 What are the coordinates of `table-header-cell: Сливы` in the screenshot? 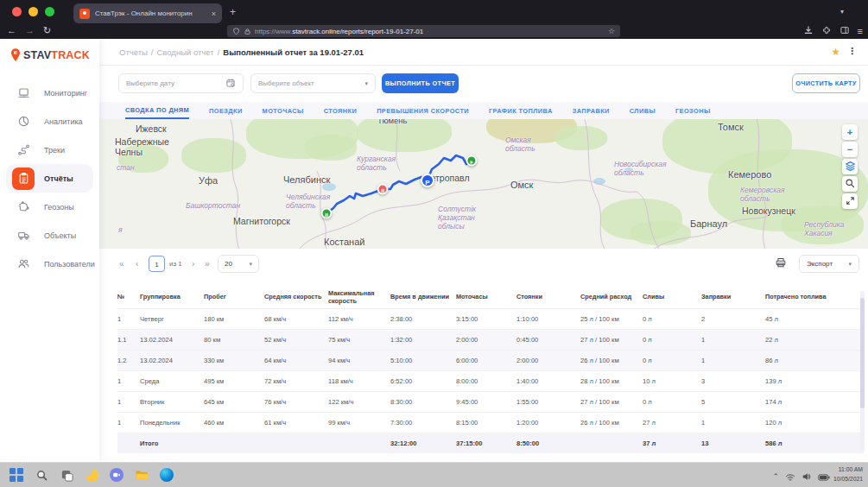 It's located at (672, 297).